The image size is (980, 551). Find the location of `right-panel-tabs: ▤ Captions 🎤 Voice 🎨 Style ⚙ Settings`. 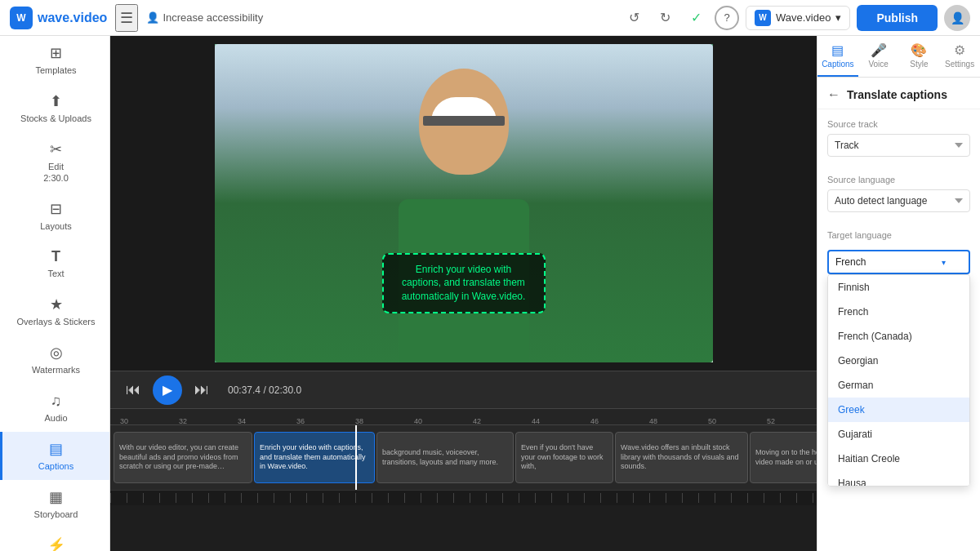

right-panel-tabs: ▤ Captions 🎤 Voice 🎨 Style ⚙ Settings is located at coordinates (898, 57).